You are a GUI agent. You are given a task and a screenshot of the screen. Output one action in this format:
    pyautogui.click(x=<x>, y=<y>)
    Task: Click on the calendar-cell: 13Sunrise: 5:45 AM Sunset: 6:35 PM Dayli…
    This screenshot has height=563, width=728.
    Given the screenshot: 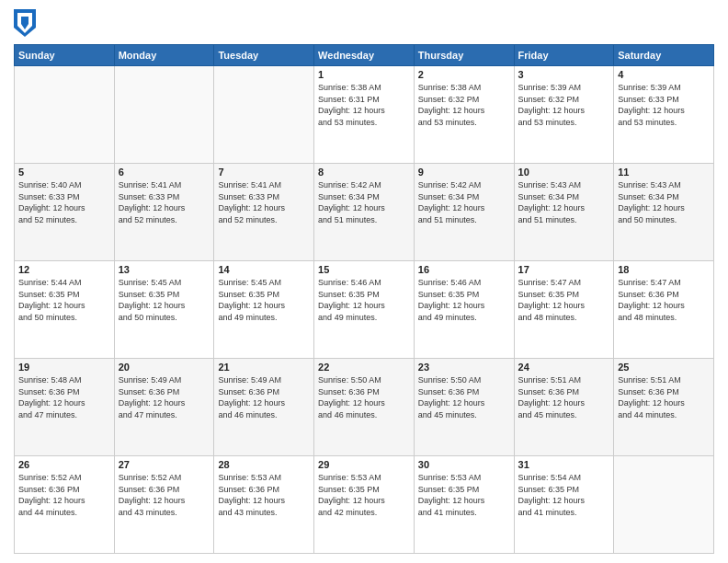 What is the action you would take?
    pyautogui.click(x=164, y=310)
    